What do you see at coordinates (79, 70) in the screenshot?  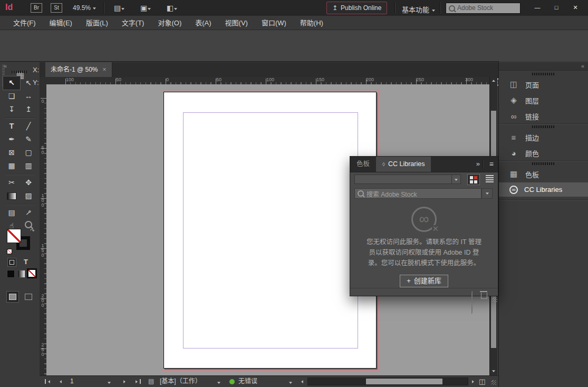 I see `document-tab: 未命名-1 @ 50% ×` at bounding box center [79, 70].